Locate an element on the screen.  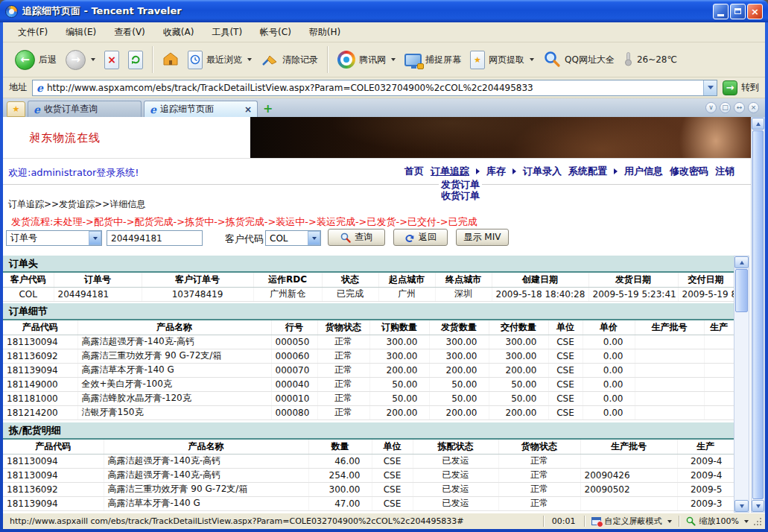
new-tab-button: + is located at coordinates (268, 109).